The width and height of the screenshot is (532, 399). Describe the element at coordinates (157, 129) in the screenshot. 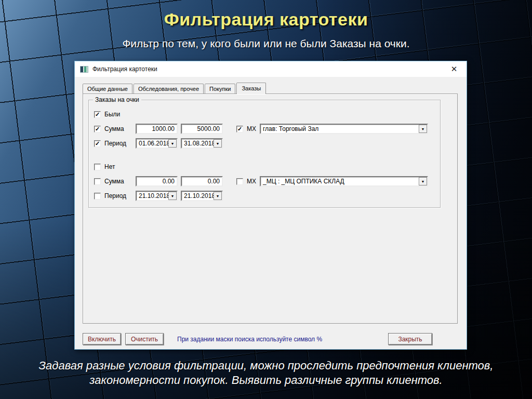

I see `have-sum-from-field` at that location.